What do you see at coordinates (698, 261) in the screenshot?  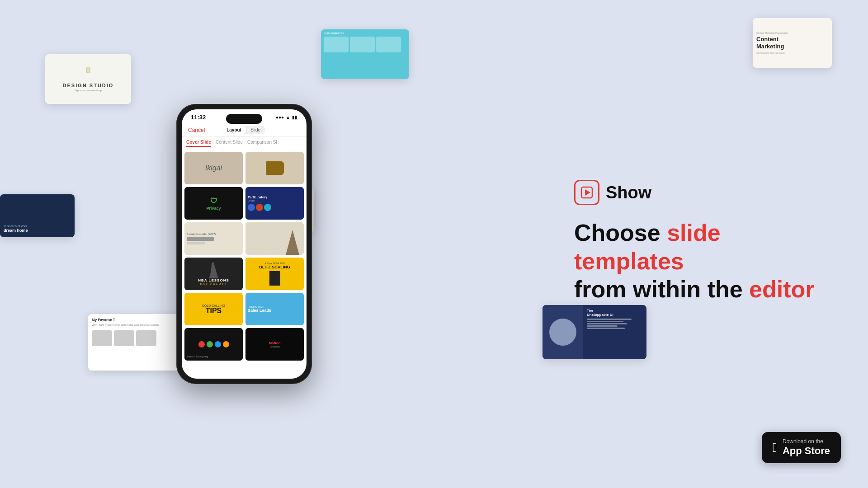 I see `headline: Choose slide templates from within the e…` at bounding box center [698, 261].